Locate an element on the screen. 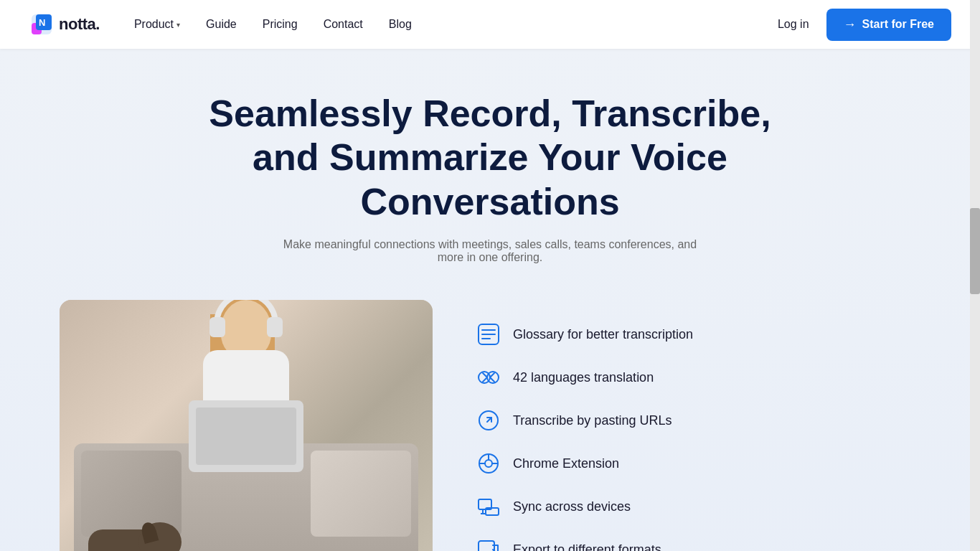 The width and height of the screenshot is (980, 551). chrome-icon is located at coordinates (489, 463).